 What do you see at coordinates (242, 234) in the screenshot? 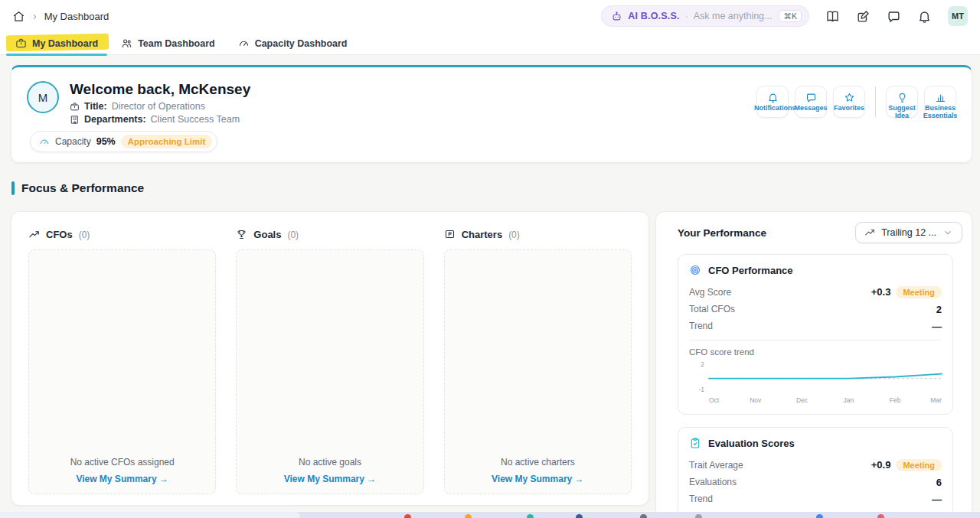
I see `trophy-icon` at bounding box center [242, 234].